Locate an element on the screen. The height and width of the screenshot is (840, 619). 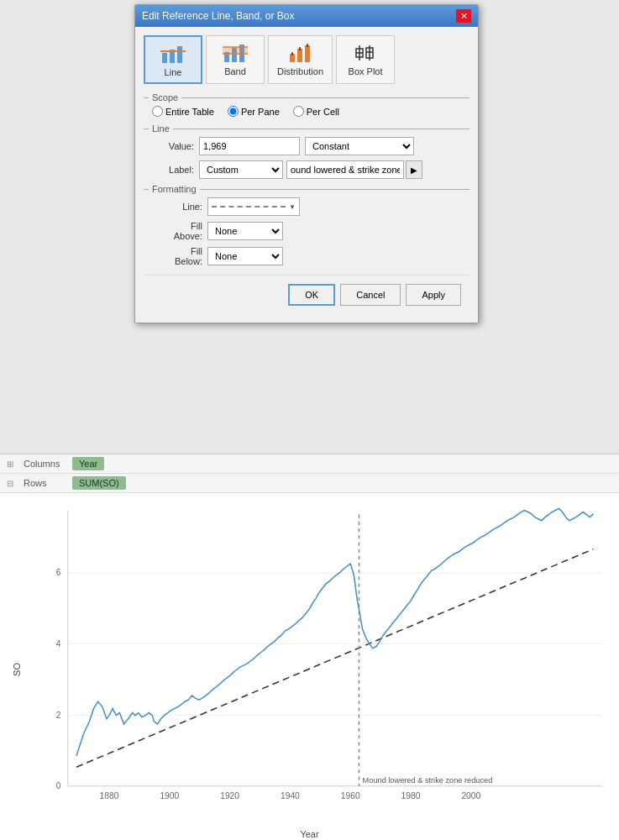
fill-above-select: None Gray Blue Red Green is located at coordinates (245, 231).